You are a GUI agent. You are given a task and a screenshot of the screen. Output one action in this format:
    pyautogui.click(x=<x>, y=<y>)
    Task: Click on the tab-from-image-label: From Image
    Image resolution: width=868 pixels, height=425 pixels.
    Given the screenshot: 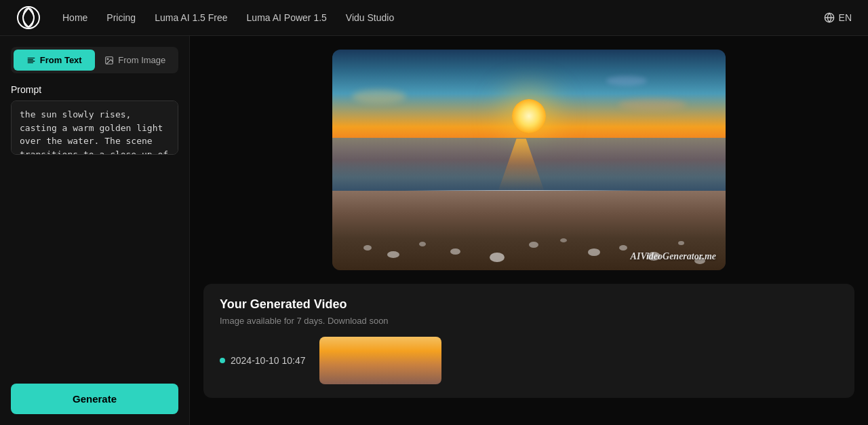 What is the action you would take?
    pyautogui.click(x=142, y=60)
    